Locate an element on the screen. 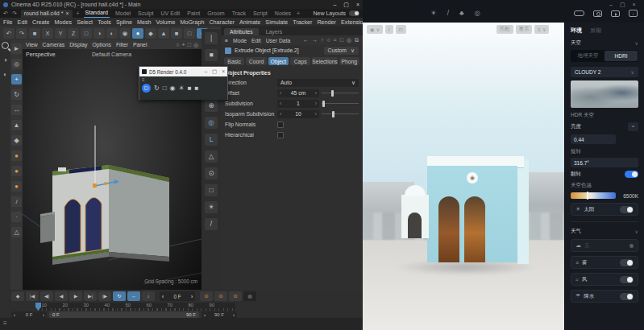  layout-tab: Sculpt is located at coordinates (145, 14).